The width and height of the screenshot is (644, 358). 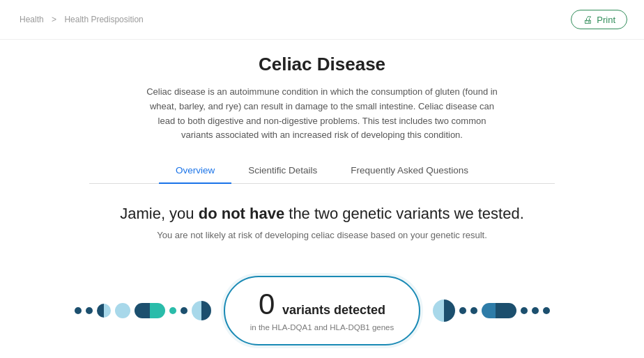 What do you see at coordinates (599, 20) in the screenshot?
I see `print-button: 🖨 Print` at bounding box center [599, 20].